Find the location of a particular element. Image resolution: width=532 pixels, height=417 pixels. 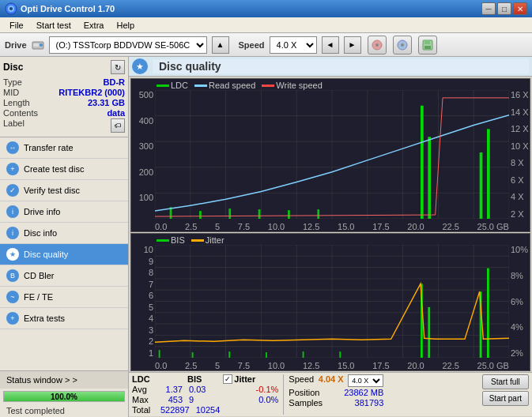

fe-te-icon: ~ is located at coordinates (13, 297).